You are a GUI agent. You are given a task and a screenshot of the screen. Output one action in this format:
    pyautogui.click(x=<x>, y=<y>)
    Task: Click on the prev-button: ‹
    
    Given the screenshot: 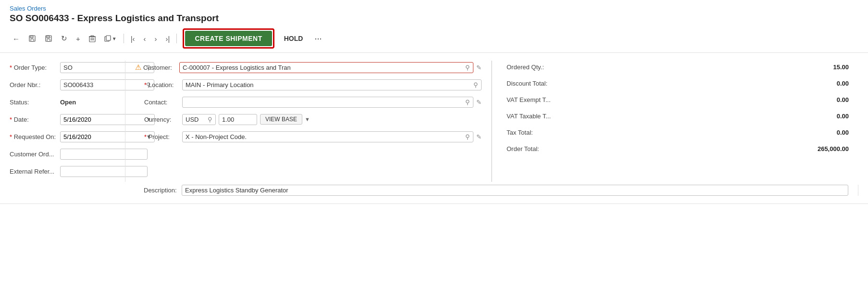 What is the action you would take?
    pyautogui.click(x=145, y=38)
    